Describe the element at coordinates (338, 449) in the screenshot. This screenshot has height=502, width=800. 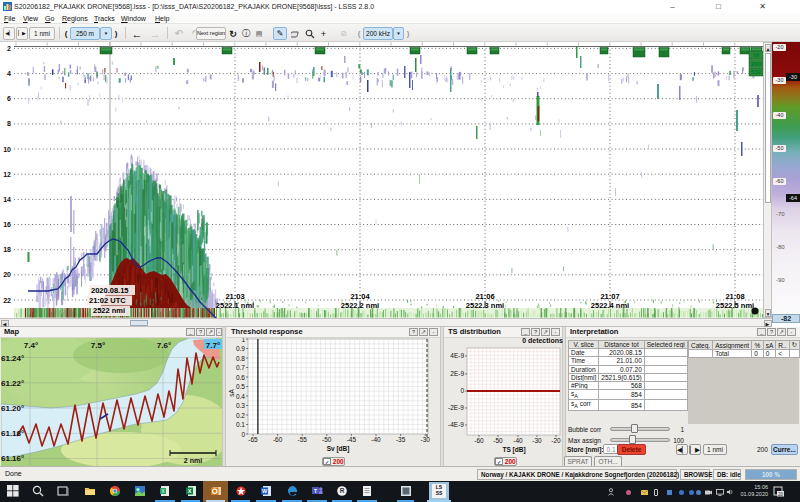
I see `svg-text: Sv [dB]` at that location.